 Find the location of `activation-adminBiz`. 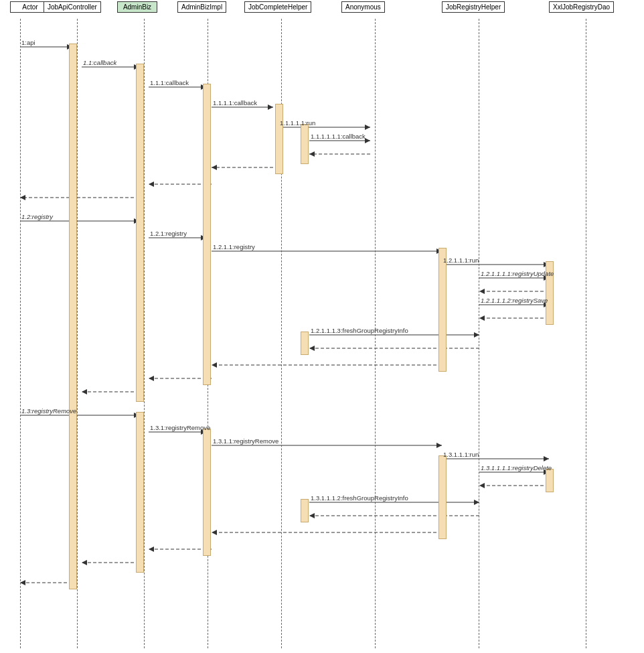

activation-adminBiz is located at coordinates (140, 233).